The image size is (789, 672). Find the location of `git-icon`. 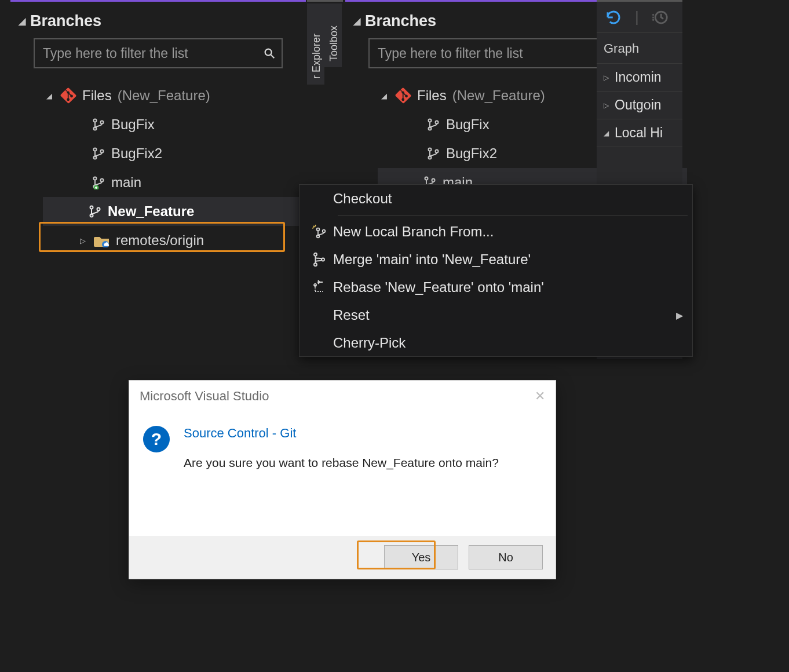

git-icon is located at coordinates (403, 96).